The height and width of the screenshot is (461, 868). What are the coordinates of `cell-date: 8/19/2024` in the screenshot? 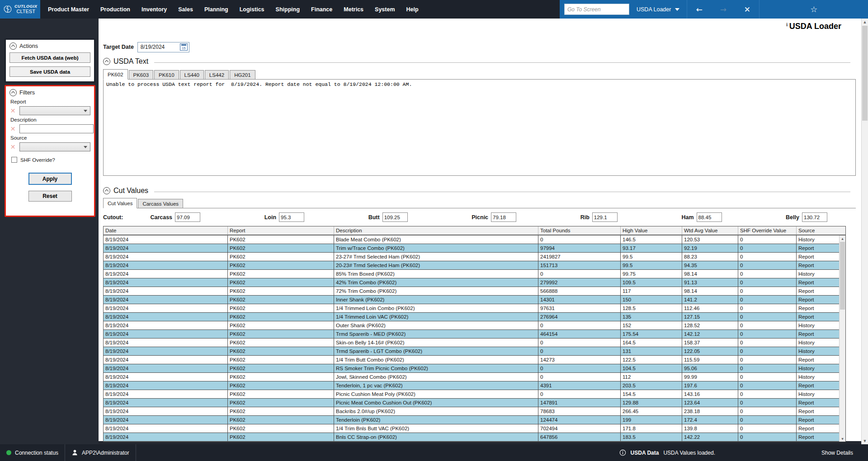 It's located at (165, 437).